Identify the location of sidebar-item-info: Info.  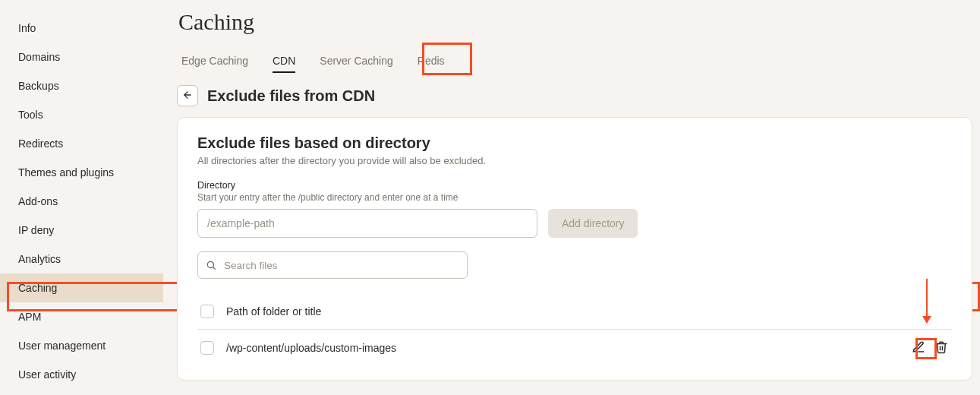
(82, 28).